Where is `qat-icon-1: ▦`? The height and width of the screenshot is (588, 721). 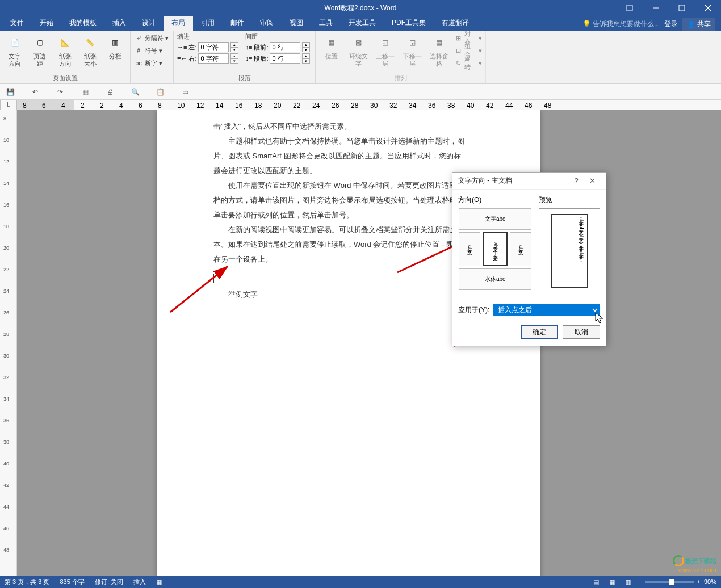 qat-icon-1: ▦ is located at coordinates (85, 92).